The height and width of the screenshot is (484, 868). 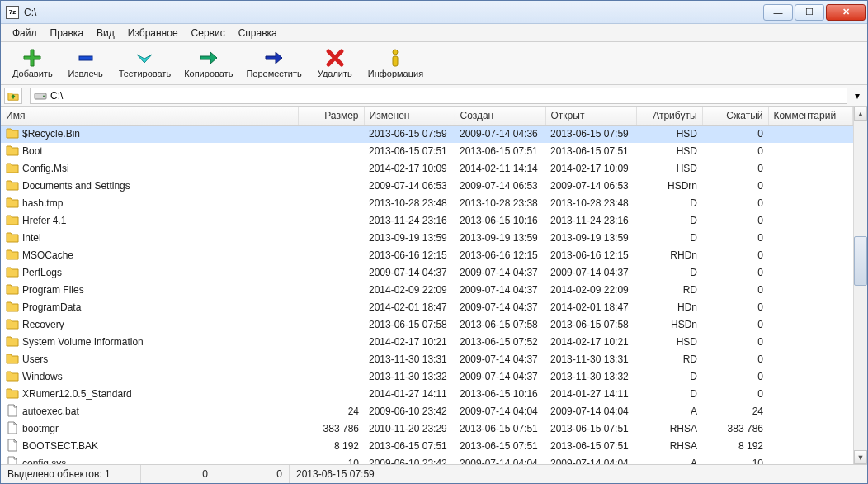 What do you see at coordinates (409, 116) in the screenshot?
I see `col-modified: Изменен` at bounding box center [409, 116].